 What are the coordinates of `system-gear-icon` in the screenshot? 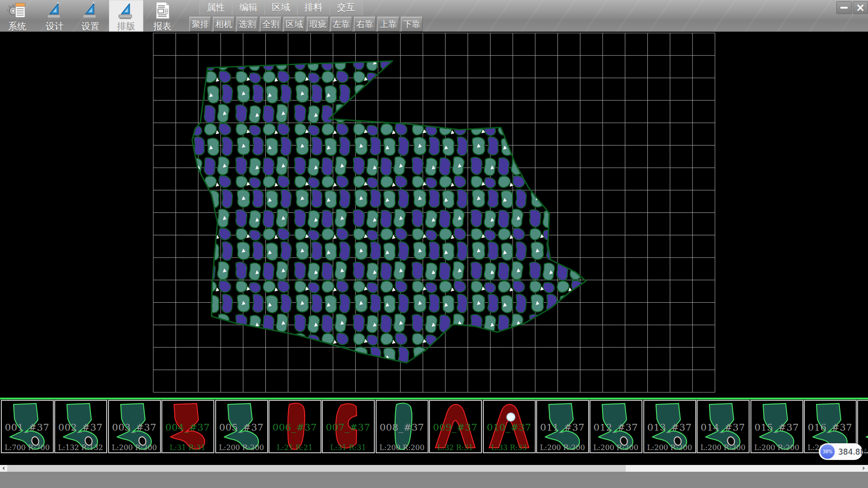 It's located at (17, 11).